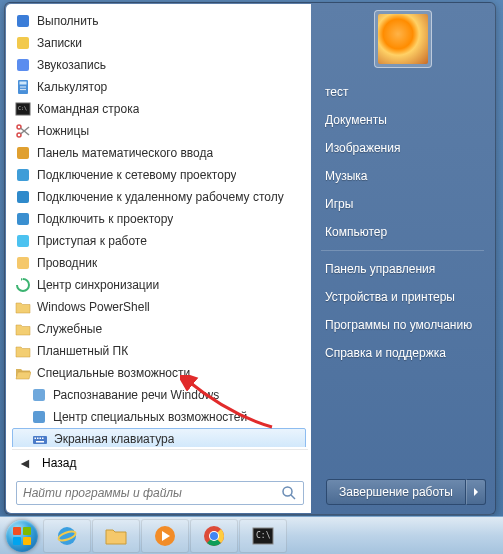 The width and height of the screenshot is (503, 554). What do you see at coordinates (23, 109) in the screenshot?
I see `cmd-icon: C:\` at bounding box center [23, 109].